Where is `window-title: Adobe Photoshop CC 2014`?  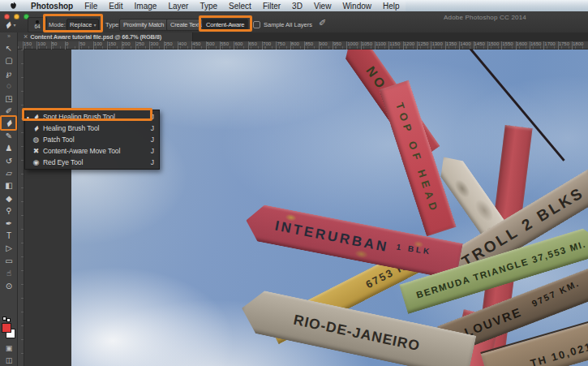
window-title: Adobe Photoshop CC 2014 is located at coordinates (485, 18).